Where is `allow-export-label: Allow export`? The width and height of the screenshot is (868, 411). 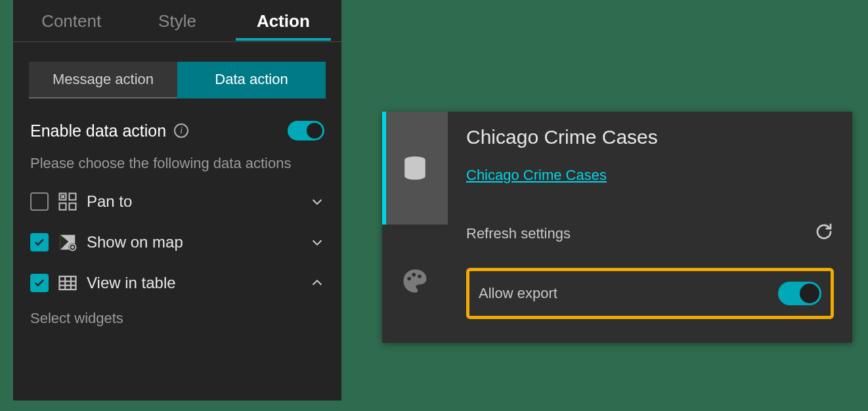
allow-export-label: Allow export is located at coordinates (518, 293).